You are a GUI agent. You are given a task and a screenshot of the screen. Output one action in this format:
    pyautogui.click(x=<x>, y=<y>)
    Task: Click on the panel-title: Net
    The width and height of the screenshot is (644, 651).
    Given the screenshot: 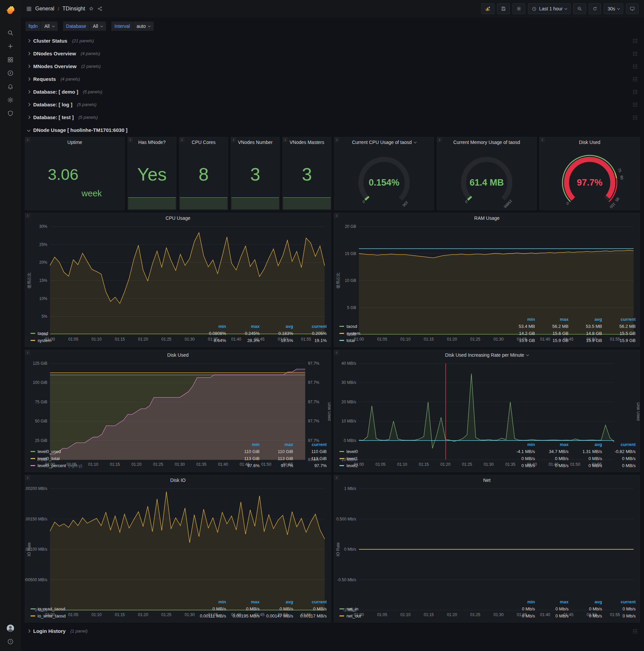 What is the action you would take?
    pyautogui.click(x=487, y=480)
    